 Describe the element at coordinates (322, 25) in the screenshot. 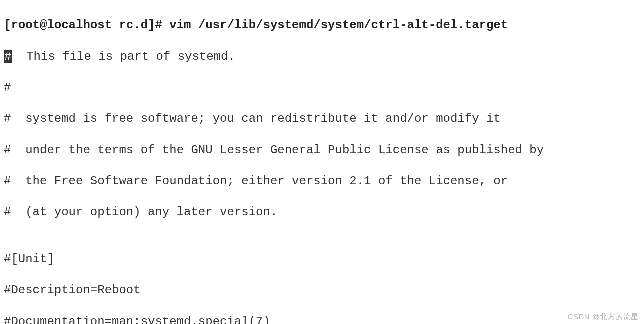

I see `shell-prompt-line: [root@localhost rc.d]# vim /usr/lib/syst…` at that location.